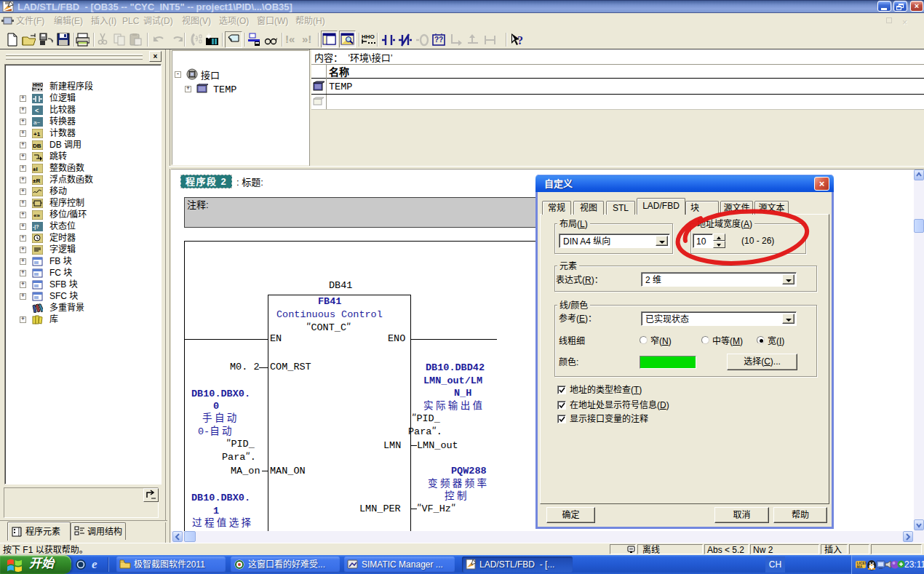 The image size is (924, 574). Describe the element at coordinates (37, 146) in the screenshot. I see `svg-text: DB` at that location.